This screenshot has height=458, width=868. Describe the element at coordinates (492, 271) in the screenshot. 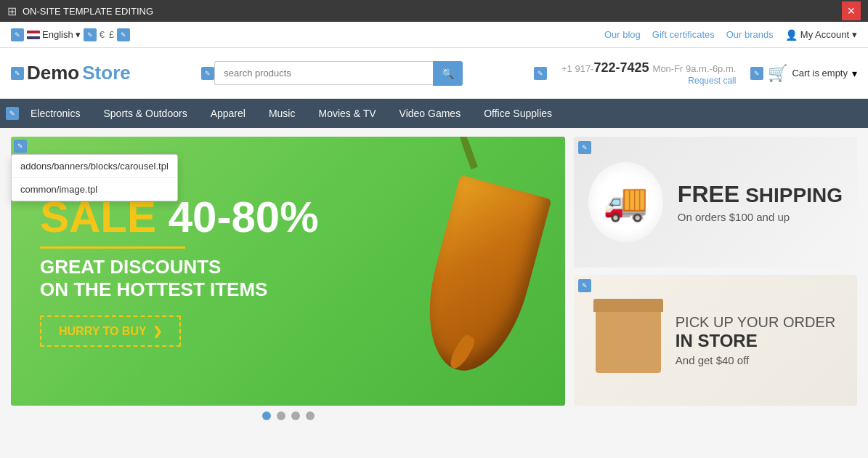

I see `chili-shape` at that location.